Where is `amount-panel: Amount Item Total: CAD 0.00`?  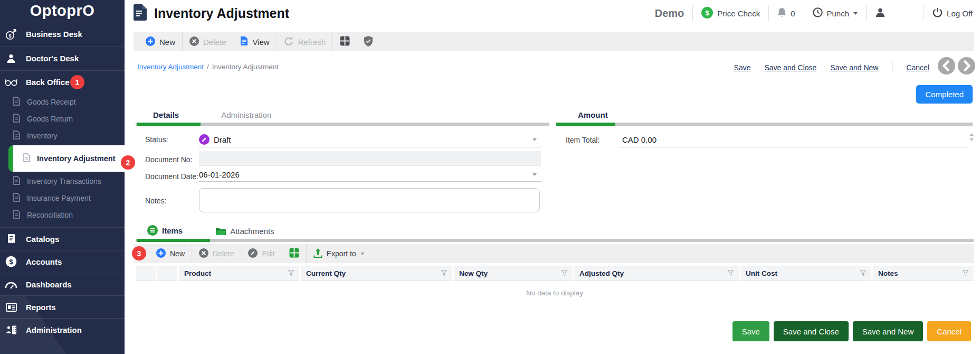
amount-panel: Amount Item Total: CAD 0.00 is located at coordinates (764, 164).